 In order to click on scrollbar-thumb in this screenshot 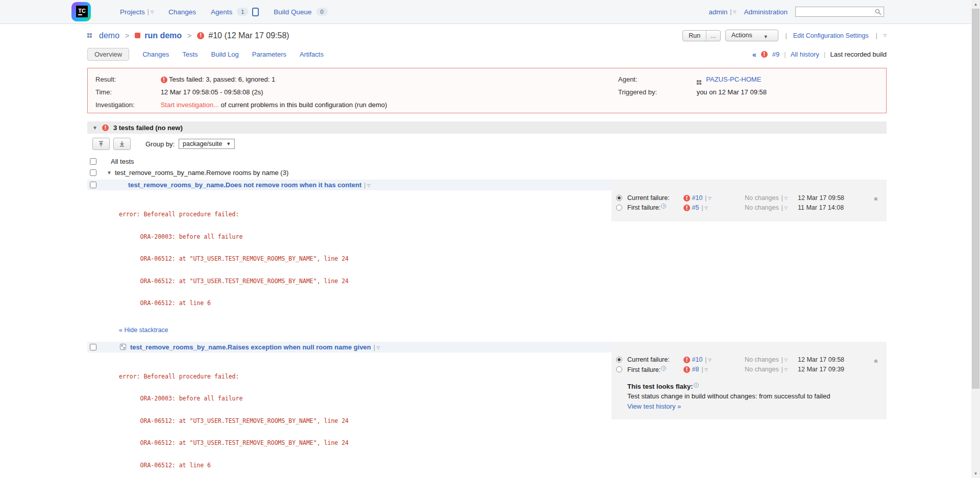, I will do `click(976, 199)`.